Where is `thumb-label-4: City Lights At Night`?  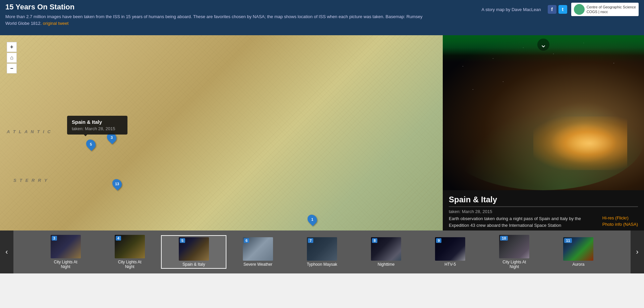
thumb-label-4: City Lights At Night is located at coordinates (130, 264).